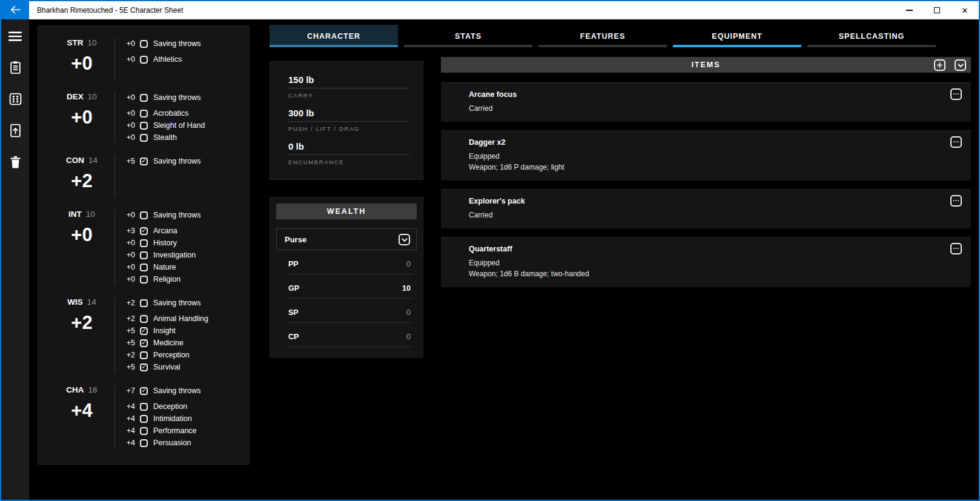  I want to click on tab-label: STATS, so click(468, 36).